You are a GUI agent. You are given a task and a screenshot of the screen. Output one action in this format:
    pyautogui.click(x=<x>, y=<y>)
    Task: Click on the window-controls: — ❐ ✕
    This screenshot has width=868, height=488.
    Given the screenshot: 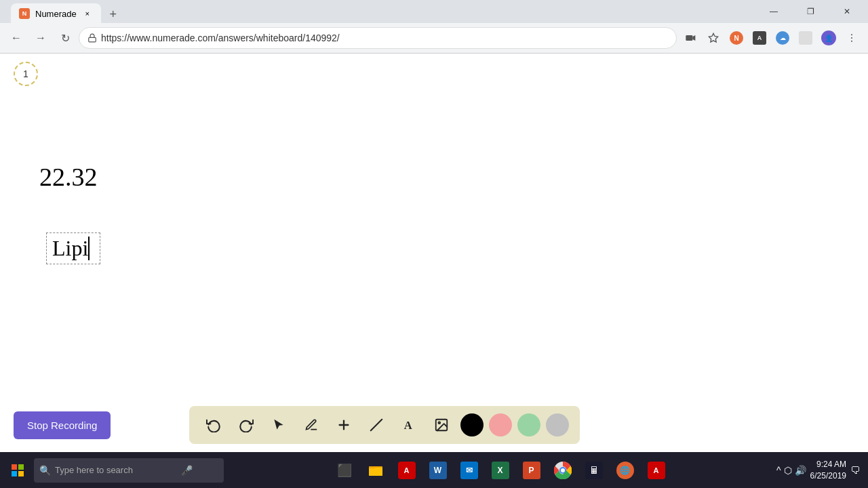 What is the action you would take?
    pyautogui.click(x=810, y=12)
    